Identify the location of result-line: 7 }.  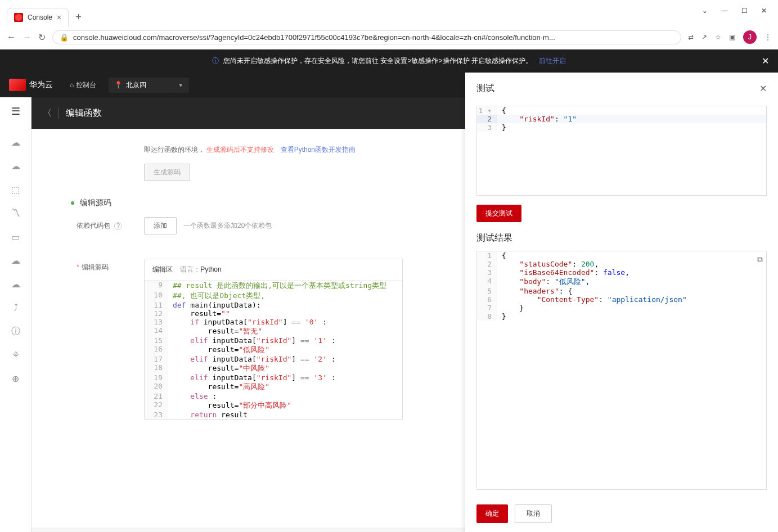
(622, 308).